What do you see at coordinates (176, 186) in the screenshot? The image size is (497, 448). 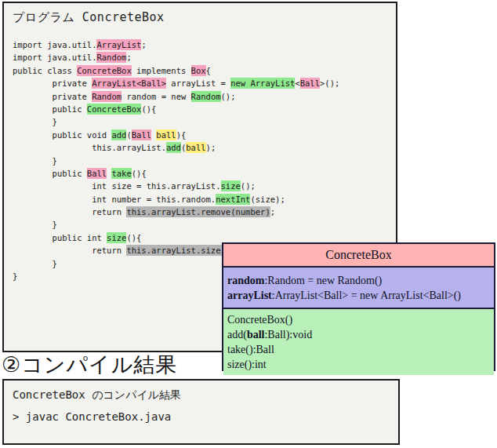 I see `text-line: int size = this.arrayList.size();` at bounding box center [176, 186].